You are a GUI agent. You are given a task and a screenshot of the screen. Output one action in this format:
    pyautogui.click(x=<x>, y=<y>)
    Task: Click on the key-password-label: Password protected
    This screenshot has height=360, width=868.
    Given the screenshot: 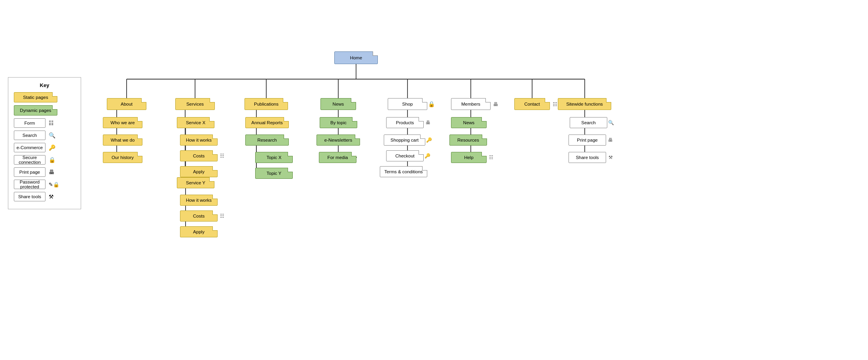 What is the action you would take?
    pyautogui.click(x=30, y=184)
    